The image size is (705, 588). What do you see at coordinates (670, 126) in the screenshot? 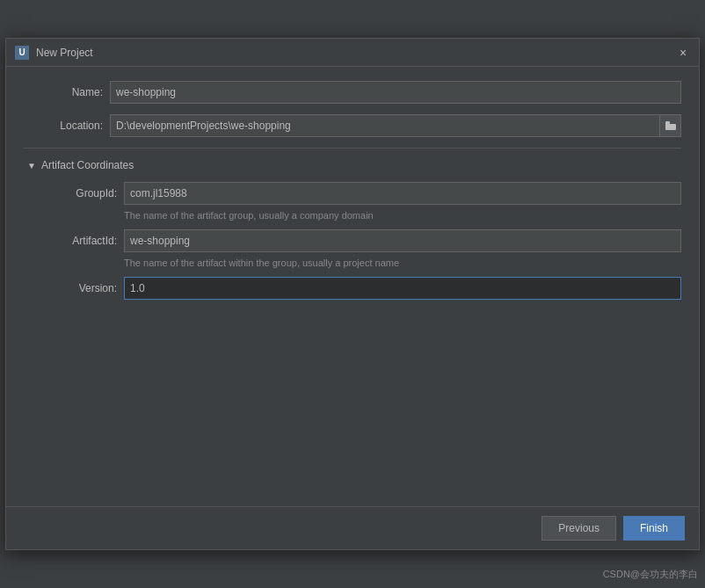
I see `browse-button` at bounding box center [670, 126].